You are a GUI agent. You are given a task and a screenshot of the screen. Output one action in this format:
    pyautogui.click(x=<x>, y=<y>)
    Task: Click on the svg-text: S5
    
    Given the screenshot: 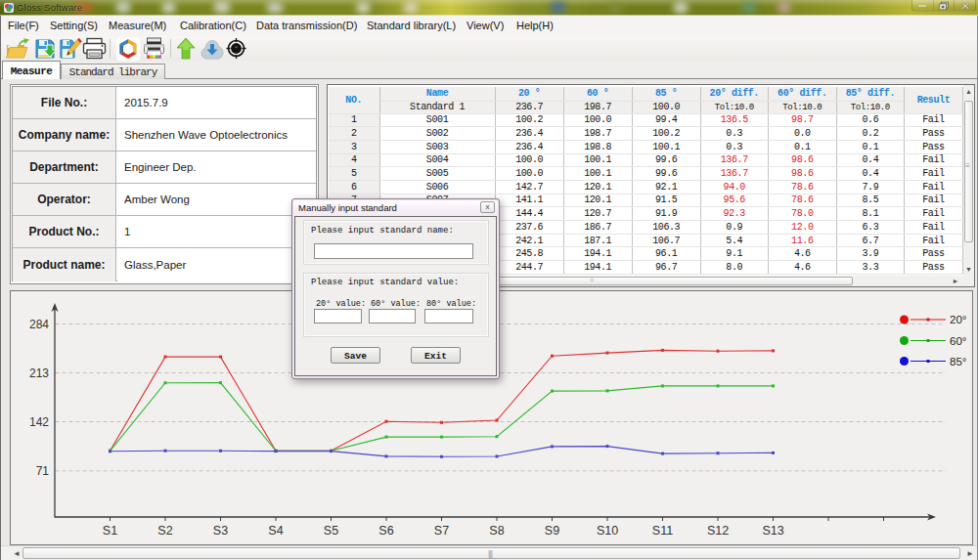 What is the action you would take?
    pyautogui.click(x=331, y=531)
    